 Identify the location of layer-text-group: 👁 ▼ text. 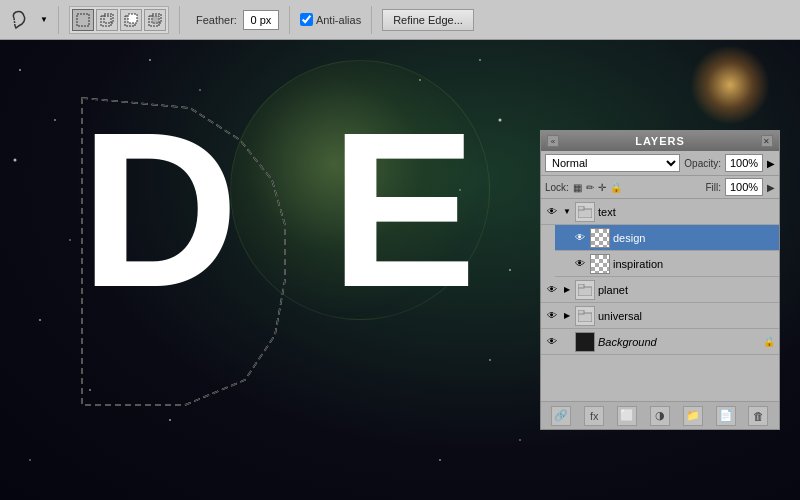
(660, 212).